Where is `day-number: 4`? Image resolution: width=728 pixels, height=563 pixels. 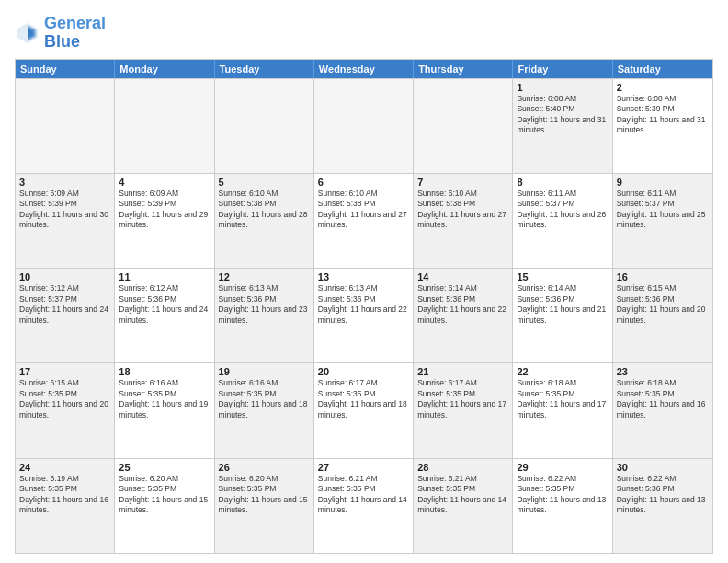 day-number: 4 is located at coordinates (164, 182).